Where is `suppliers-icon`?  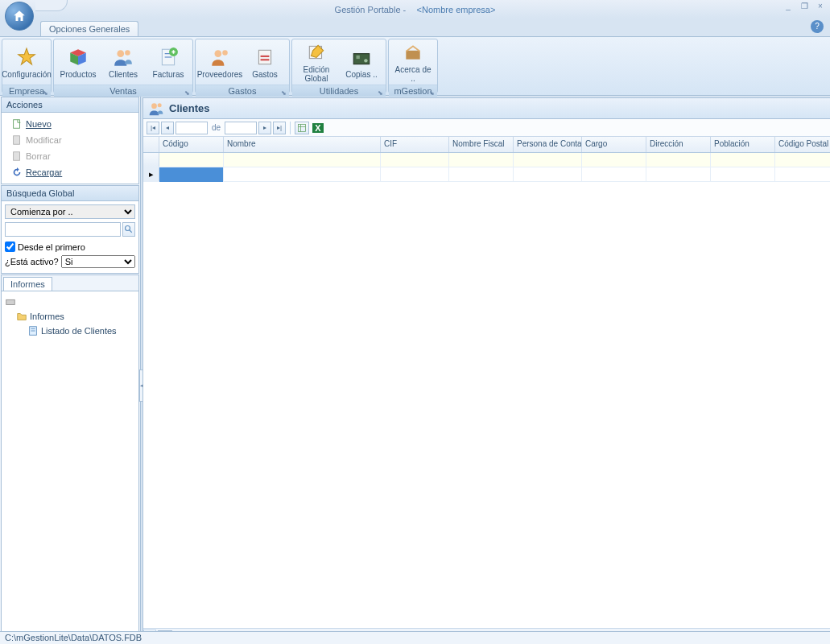
suppliers-icon is located at coordinates (220, 57).